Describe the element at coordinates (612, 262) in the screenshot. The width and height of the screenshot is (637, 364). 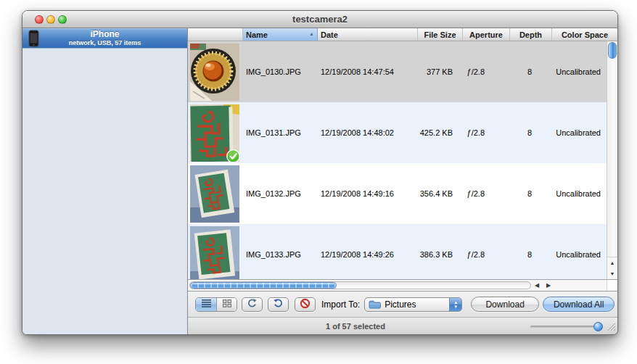
I see `scroll-up-button: ▲` at that location.